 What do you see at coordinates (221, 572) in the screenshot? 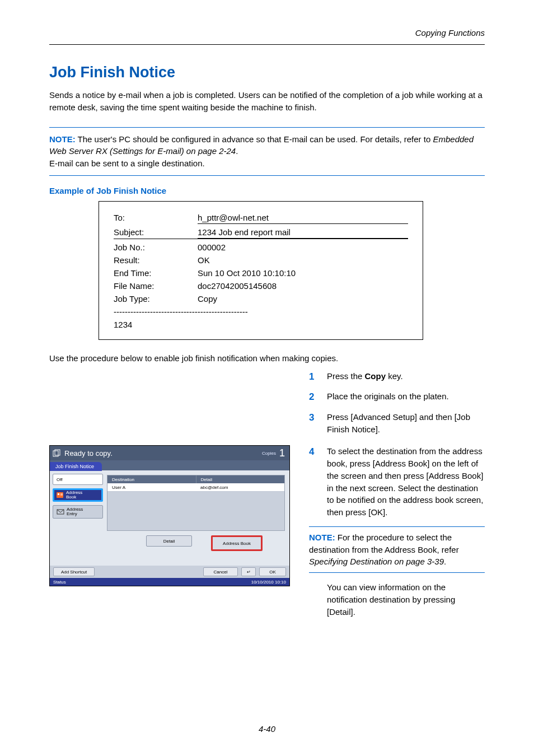
I see `cancel-button: Cancel` at bounding box center [221, 572].